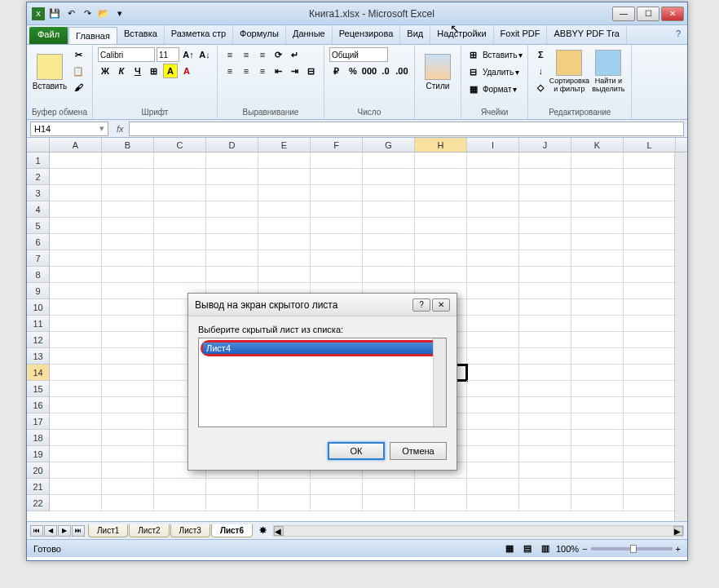  Describe the element at coordinates (205, 55) in the screenshot. I see `shrink-font-icon: A↓` at that location.